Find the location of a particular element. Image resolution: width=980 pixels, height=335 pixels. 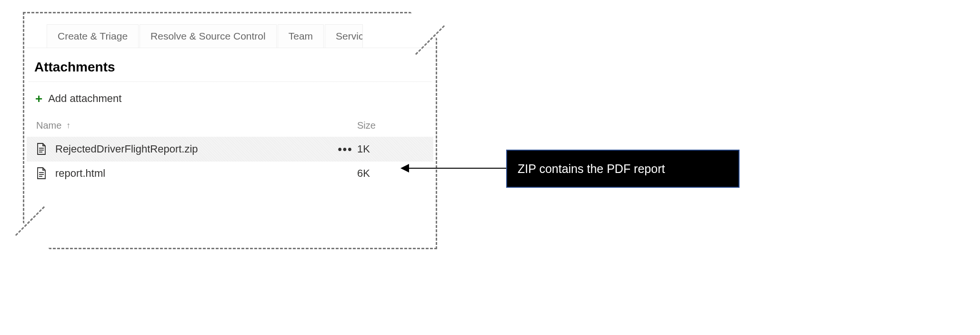

attachment-row: RejectedDriverFlightReport.zip ••• 1K is located at coordinates (230, 149).